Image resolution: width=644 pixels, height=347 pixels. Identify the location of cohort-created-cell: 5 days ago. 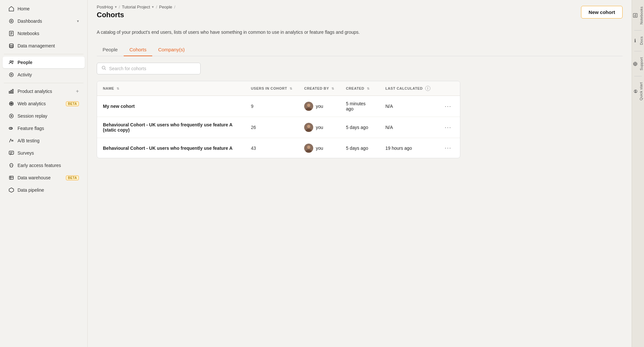
(360, 148).